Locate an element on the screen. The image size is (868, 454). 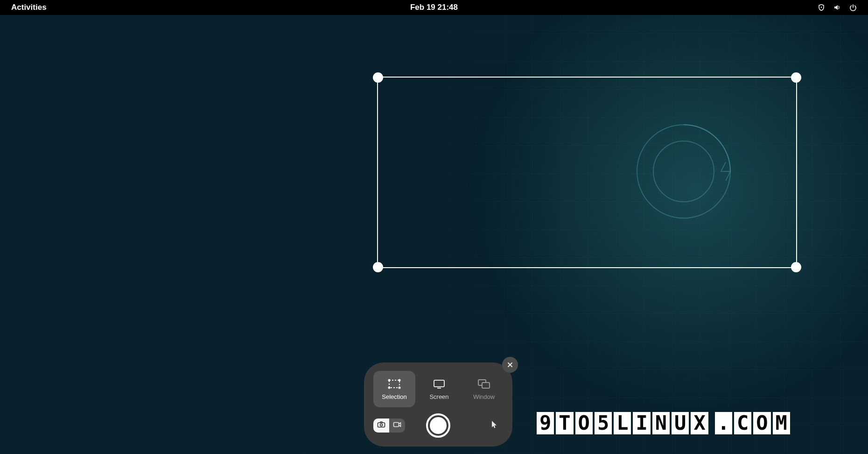
mode-screen-label: Screen is located at coordinates (439, 397).